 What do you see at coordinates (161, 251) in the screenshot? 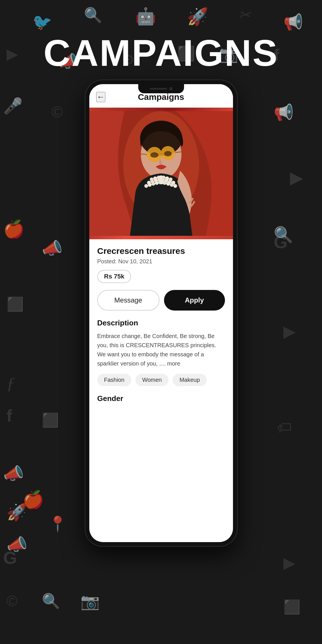
I see `campaign-name: Crecrescen treasures` at bounding box center [161, 251].